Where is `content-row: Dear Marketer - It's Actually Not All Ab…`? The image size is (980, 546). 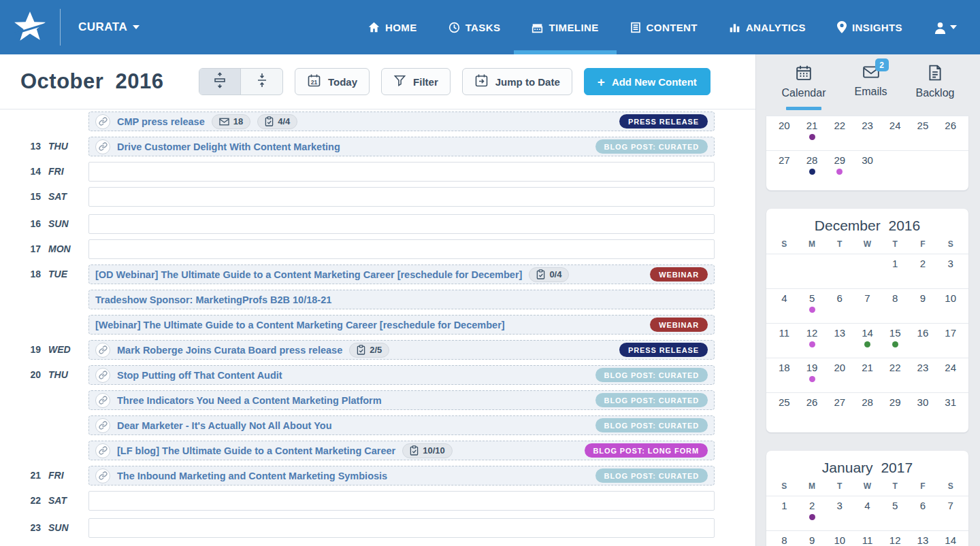
content-row: Dear Marketer - It's Actually Not All Ab… is located at coordinates (402, 426).